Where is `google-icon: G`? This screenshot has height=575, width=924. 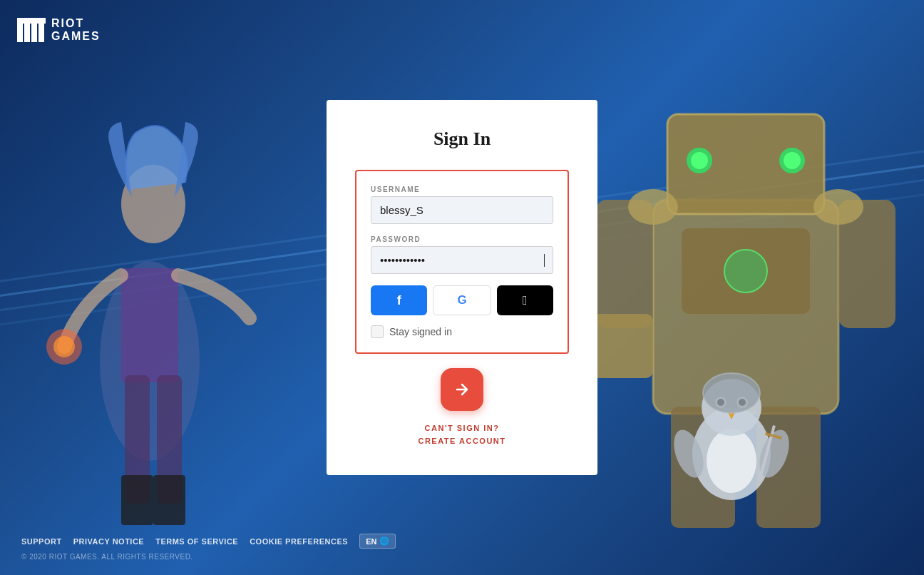 google-icon: G is located at coordinates (462, 300).